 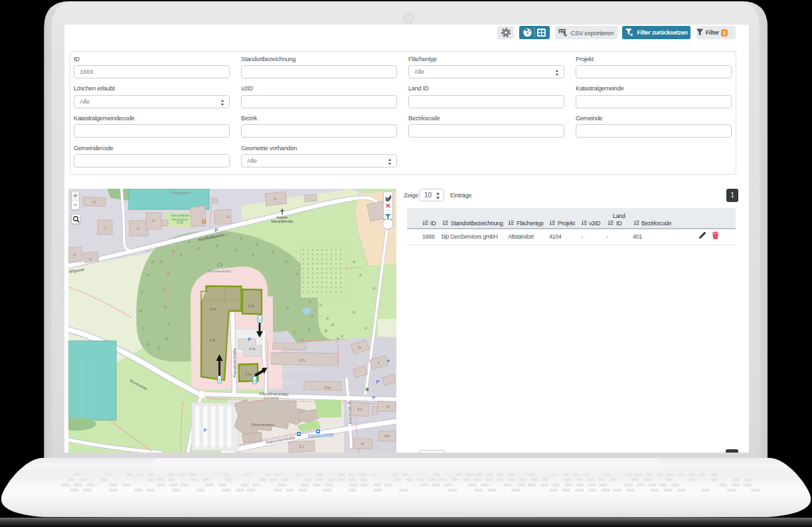 What do you see at coordinates (301, 447) in the screenshot?
I see `svg-text: 5.1` at bounding box center [301, 447].